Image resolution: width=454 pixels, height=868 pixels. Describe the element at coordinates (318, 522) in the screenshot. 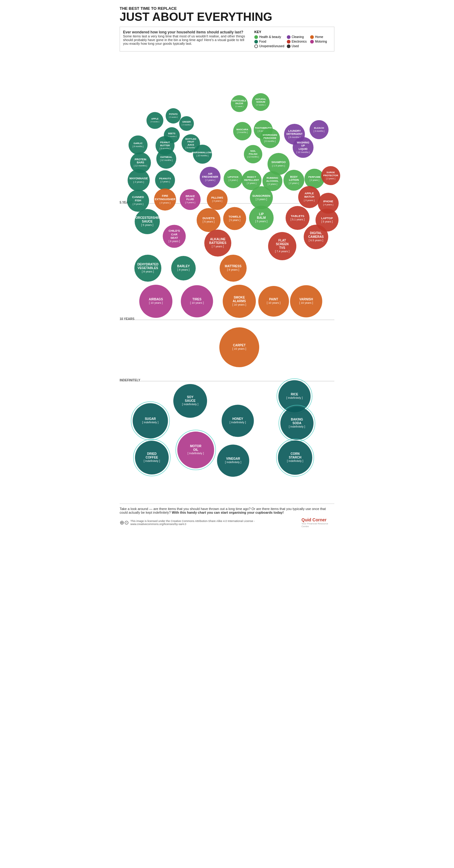

I see `brand: Quid Corner Your Financial Resource Cent…` at that location.